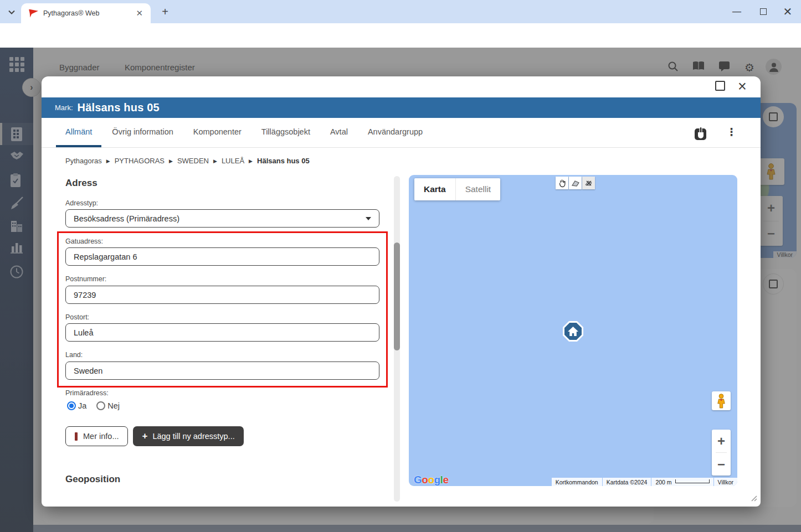 This screenshot has height=532, width=801. Describe the element at coordinates (188, 436) in the screenshot. I see `add-address-type-button: + Lägg till ny adresstyp...` at that location.